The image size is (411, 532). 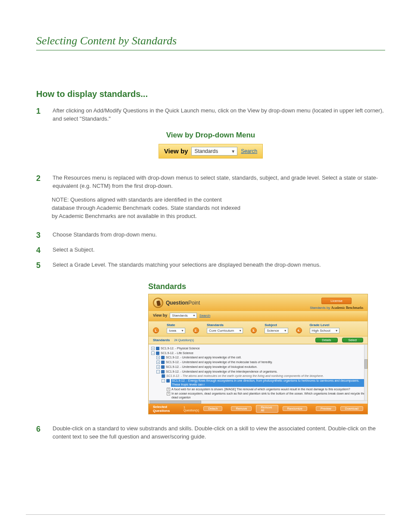 What do you see at coordinates (366, 372) in the screenshot?
I see `vertical-scrollbar` at bounding box center [366, 372].